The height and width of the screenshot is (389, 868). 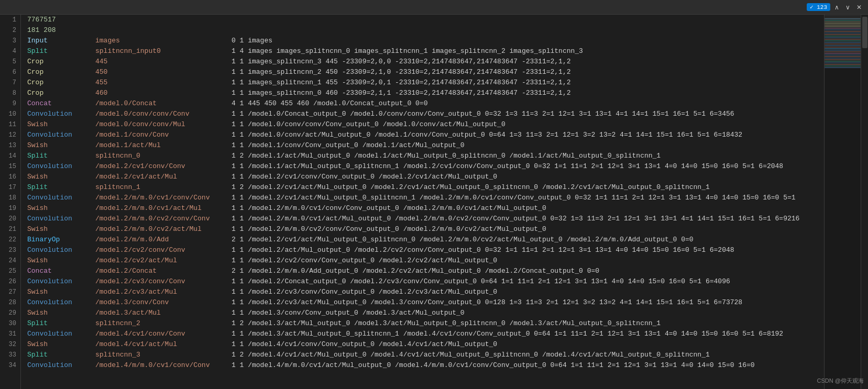 What do you see at coordinates (163, 146) in the screenshot?
I see `cell-name: /model.1/act/Mul` at bounding box center [163, 146].